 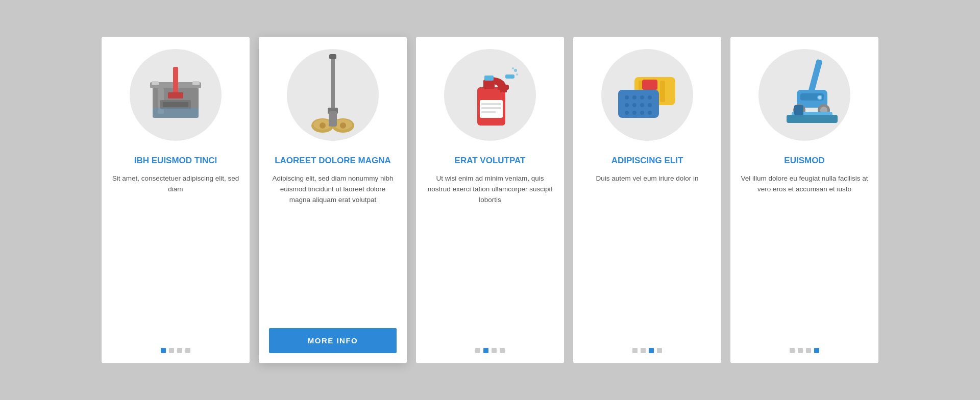 I want to click on bucket-icon, so click(x=176, y=95).